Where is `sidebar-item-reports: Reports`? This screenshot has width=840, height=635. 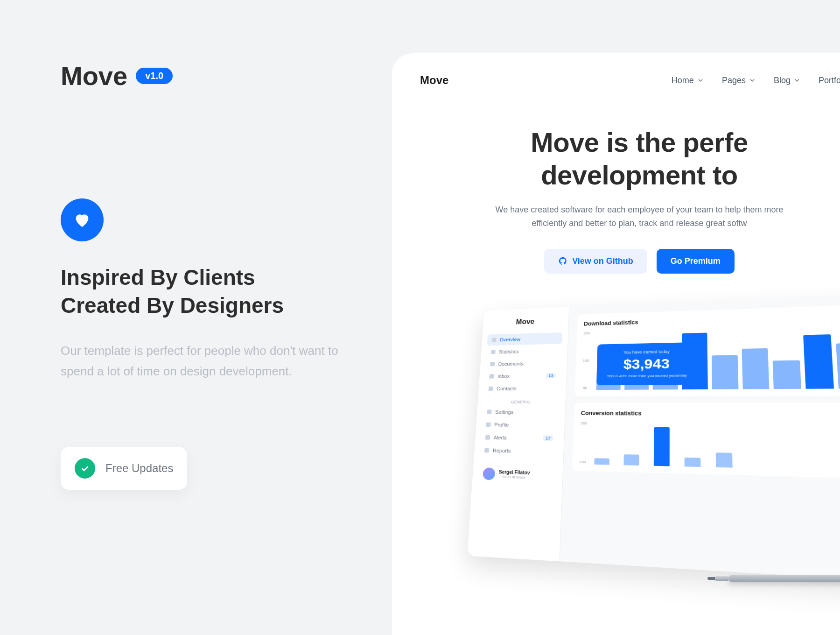 sidebar-item-reports: Reports is located at coordinates (519, 451).